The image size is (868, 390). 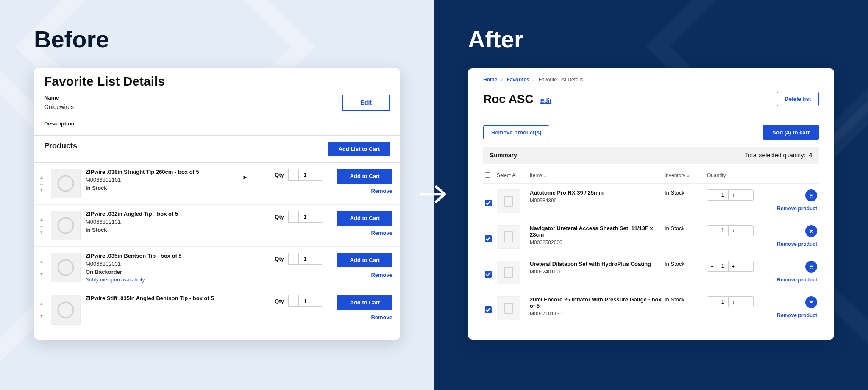 What do you see at coordinates (791, 132) in the screenshot?
I see `add-to-cart-button: Add (4) to cart` at bounding box center [791, 132].